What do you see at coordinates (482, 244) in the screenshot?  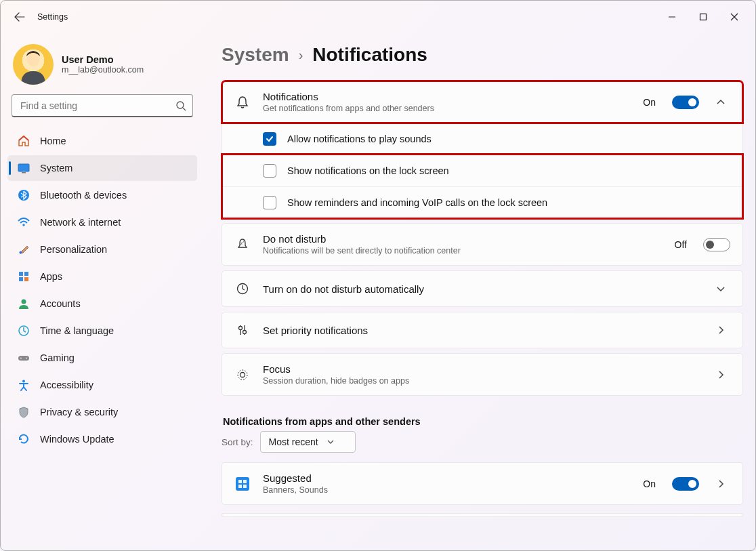 I see `dnd-card: zz Do not disturb Notifications will be …` at bounding box center [482, 244].